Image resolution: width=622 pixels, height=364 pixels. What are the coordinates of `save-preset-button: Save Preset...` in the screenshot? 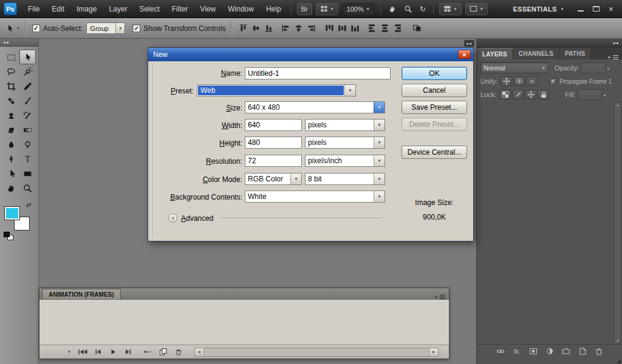 It's located at (434, 107).